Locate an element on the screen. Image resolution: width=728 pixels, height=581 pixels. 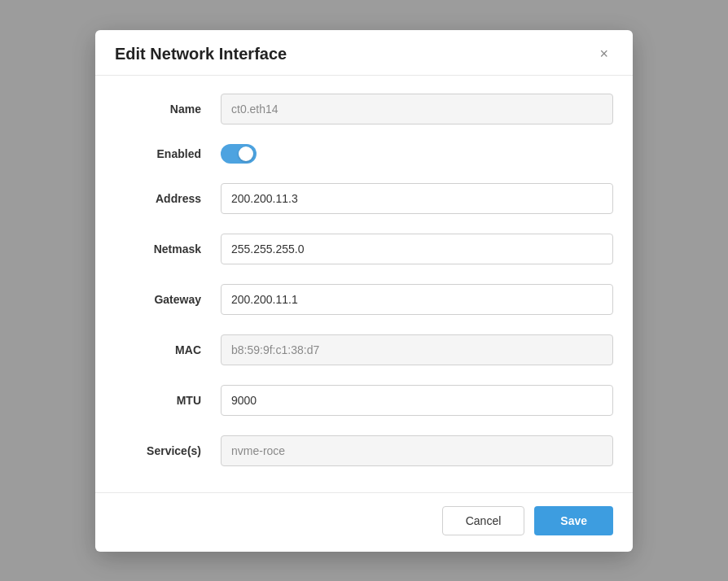
name-row: Name is located at coordinates (364, 109).